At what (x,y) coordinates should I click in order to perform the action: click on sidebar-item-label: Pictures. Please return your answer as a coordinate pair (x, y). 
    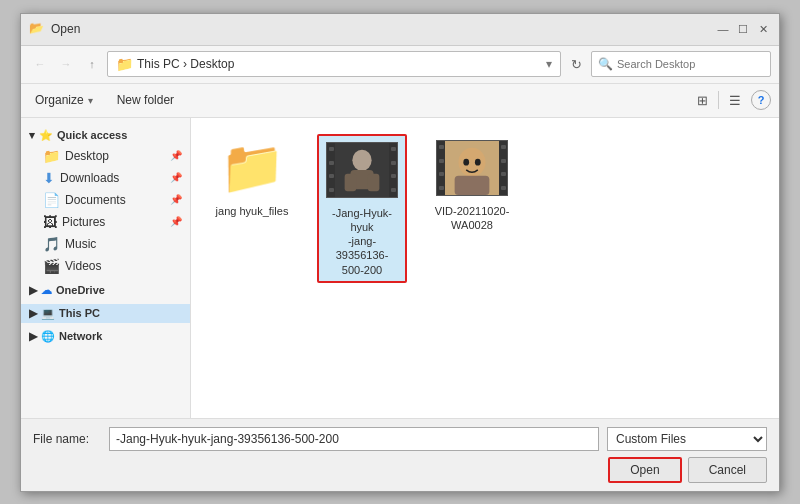
    Looking at the image, I should click on (84, 222).